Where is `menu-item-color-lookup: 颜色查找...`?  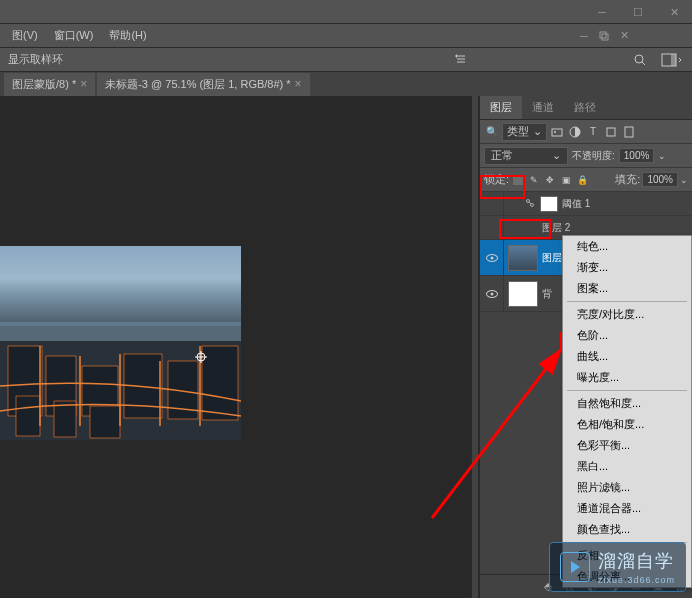 menu-item-color-lookup: 颜色查找... is located at coordinates (627, 530).